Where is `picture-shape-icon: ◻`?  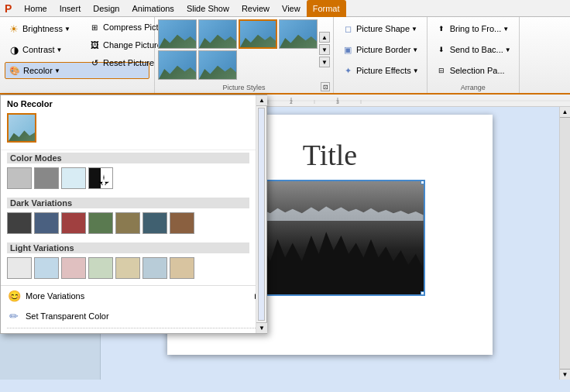 picture-shape-icon: ◻ is located at coordinates (348, 29).